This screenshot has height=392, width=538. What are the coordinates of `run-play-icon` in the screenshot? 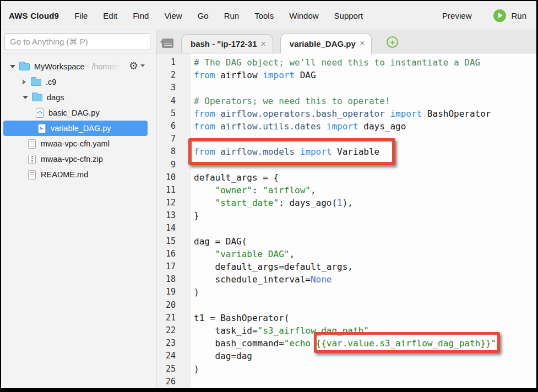 It's located at (500, 15).